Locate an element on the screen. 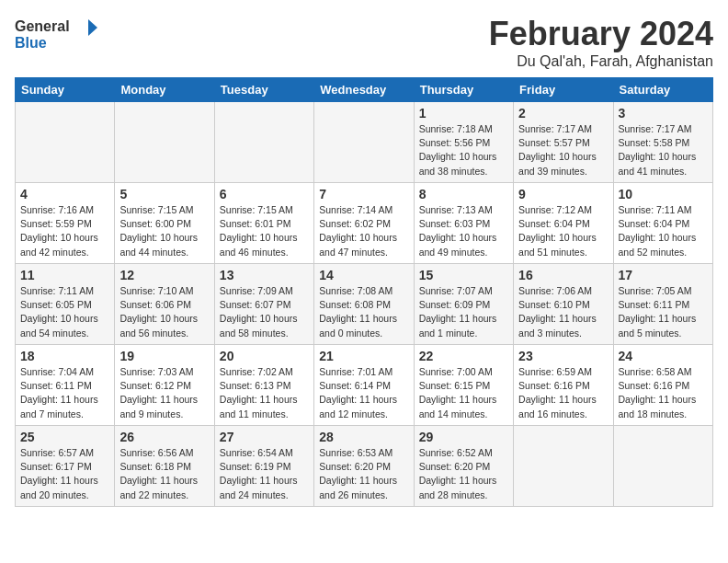 This screenshot has height=563, width=728. day-number: 9 is located at coordinates (563, 194).